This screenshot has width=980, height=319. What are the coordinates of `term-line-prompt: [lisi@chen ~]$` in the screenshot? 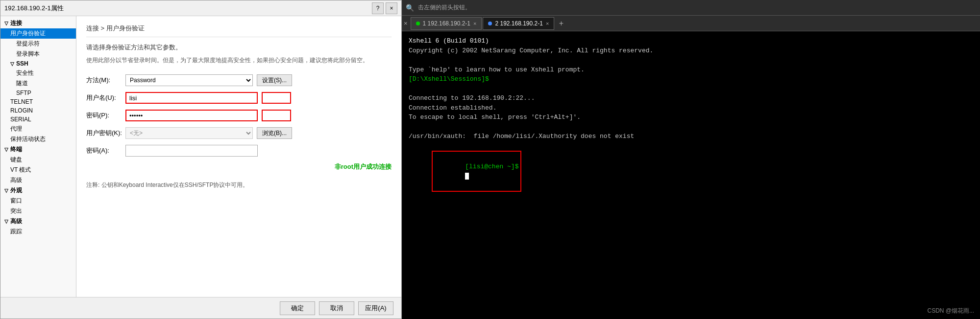 It's located at (691, 171).